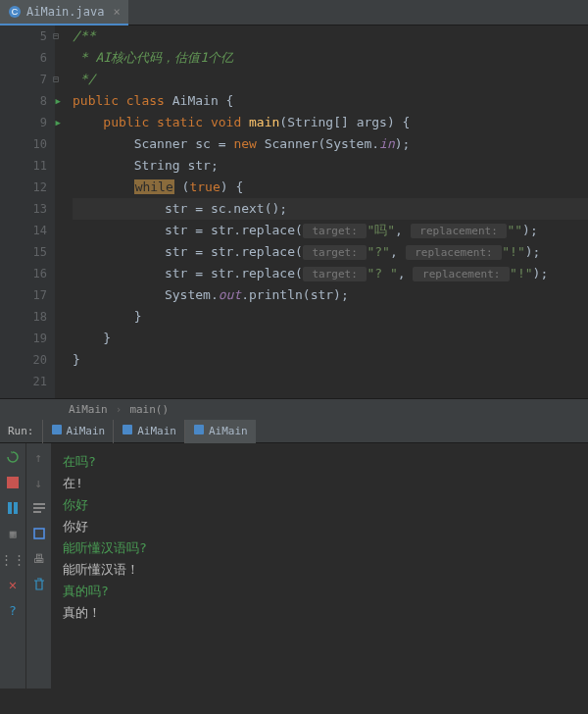 The width and height of the screenshot is (588, 714). I want to click on svg-text: C, so click(16, 12).